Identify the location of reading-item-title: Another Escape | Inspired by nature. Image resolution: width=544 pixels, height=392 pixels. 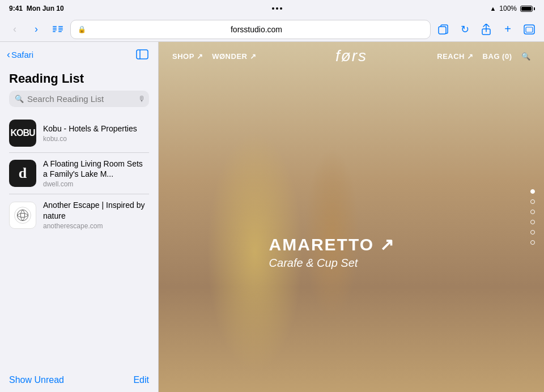
(96, 210).